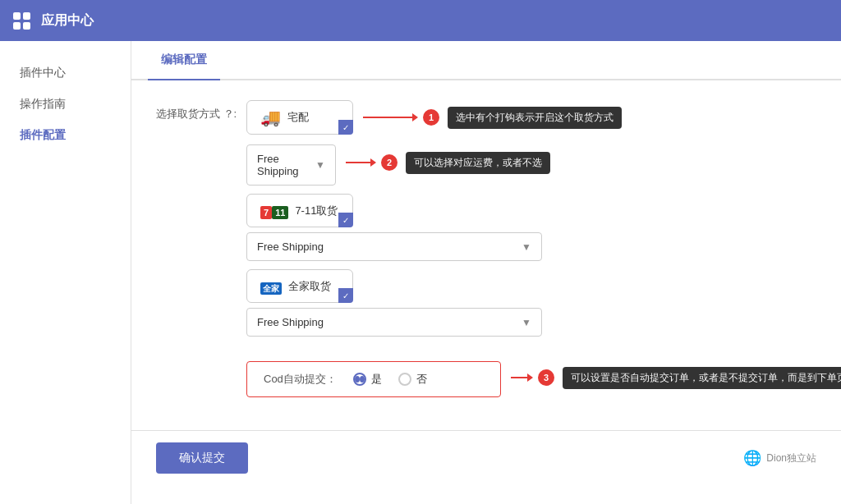 This screenshot has height=504, width=841. Describe the element at coordinates (486, 61) in the screenshot. I see `tab-bar: 编辑配置` at that location.